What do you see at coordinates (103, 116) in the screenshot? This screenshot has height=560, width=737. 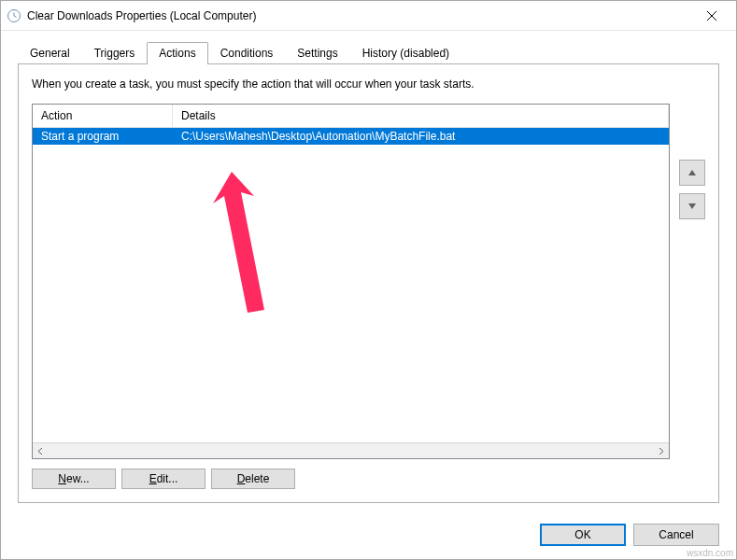 I see `col-header-action: Action` at bounding box center [103, 116].